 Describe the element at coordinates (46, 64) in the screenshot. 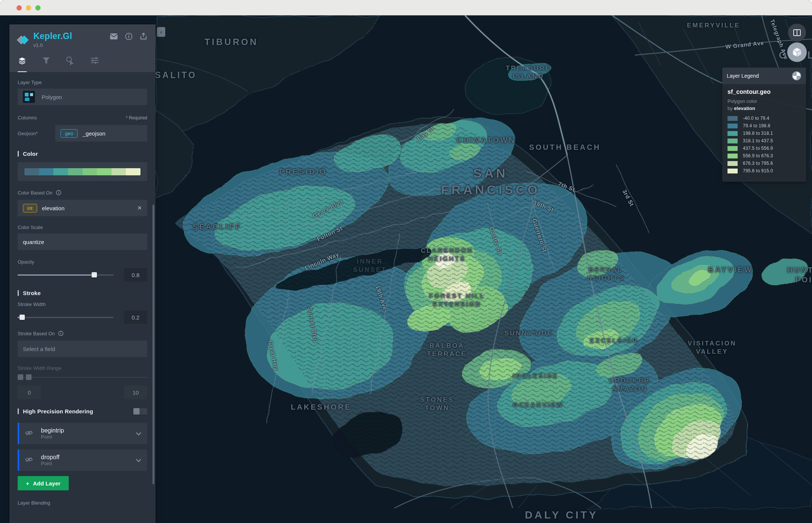

I see `tab-filters` at that location.